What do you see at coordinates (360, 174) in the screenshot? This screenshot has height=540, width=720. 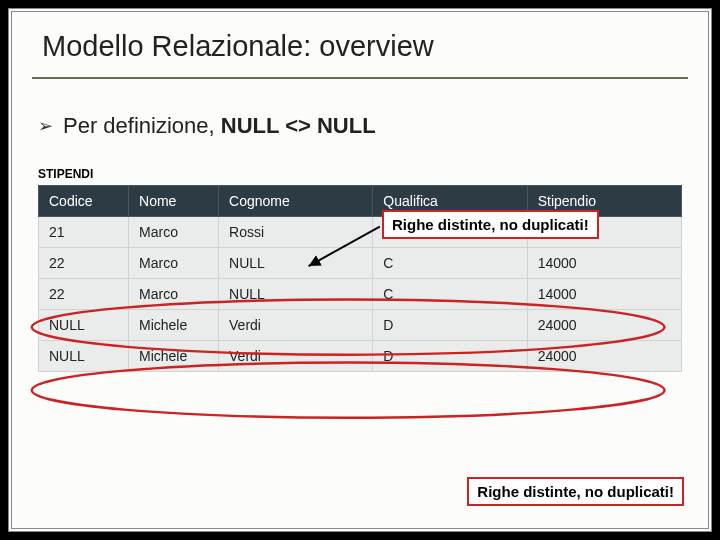 I see `table-title: STIPENDI` at bounding box center [360, 174].